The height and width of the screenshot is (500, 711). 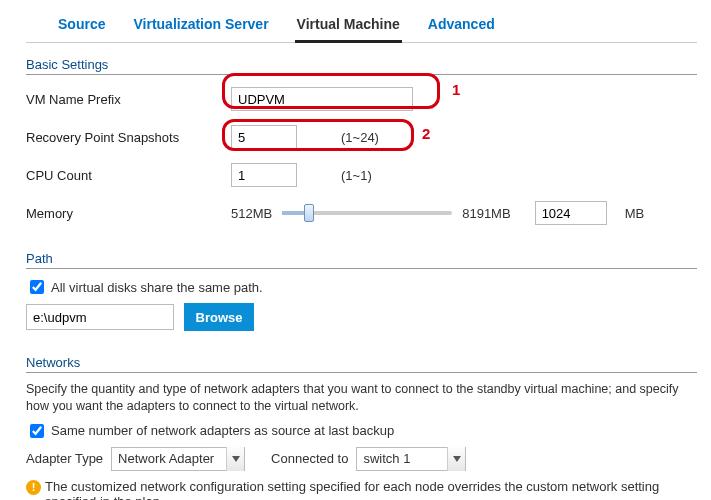 I want to click on memory-slider-thumb, so click(x=309, y=213).